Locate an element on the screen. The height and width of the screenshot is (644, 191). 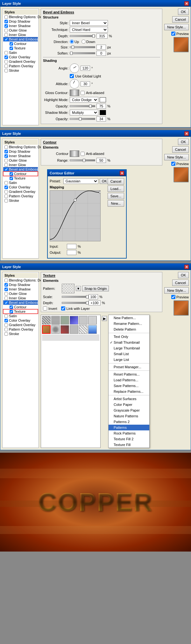
cb2-outerglow is located at coordinates (6, 161).